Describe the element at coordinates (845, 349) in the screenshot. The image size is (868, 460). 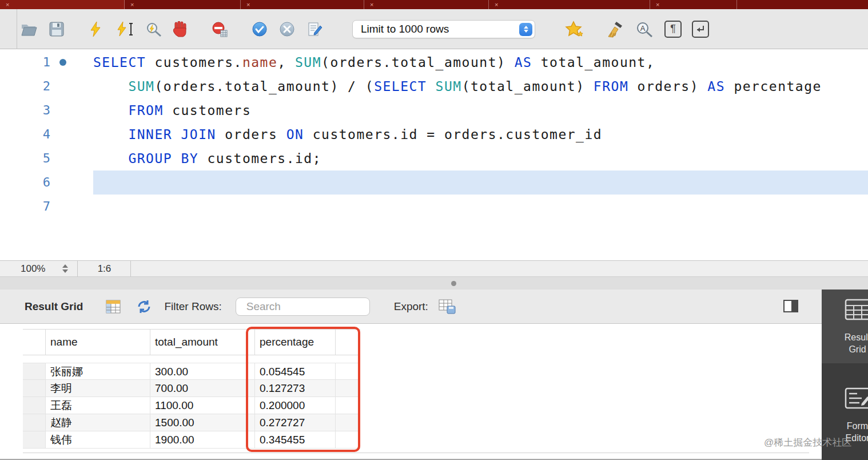
I see `label-line: Grid` at that location.